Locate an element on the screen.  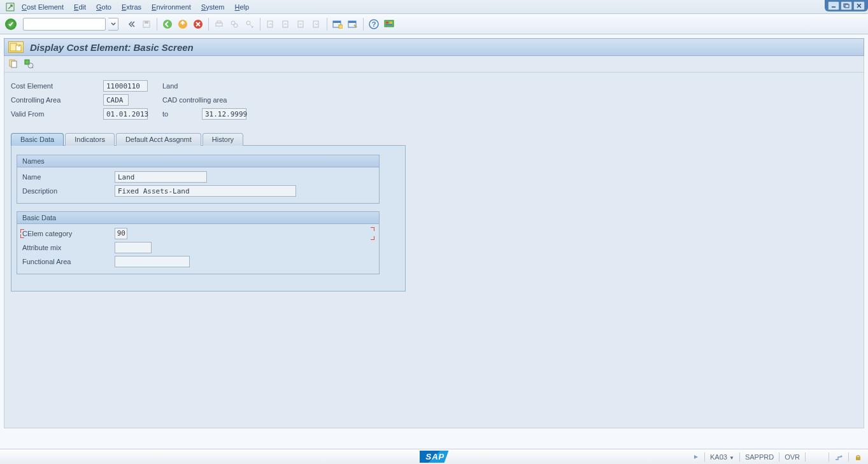
next-page-icon is located at coordinates (301, 24).